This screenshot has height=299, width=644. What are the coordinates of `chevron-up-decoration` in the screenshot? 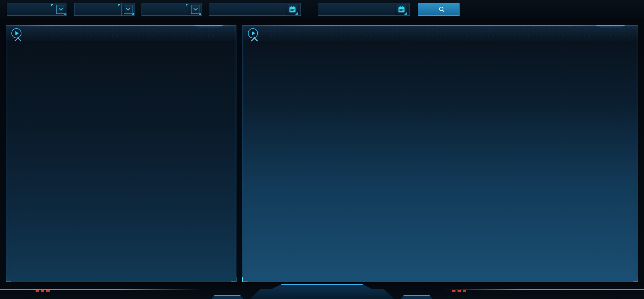 It's located at (254, 41).